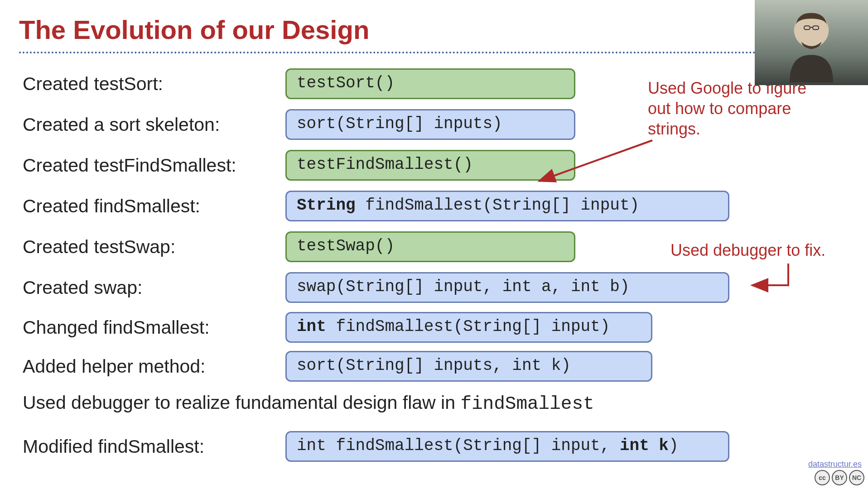 The width and height of the screenshot is (868, 489). What do you see at coordinates (857, 478) in the screenshot?
I see `cc-nc-icon: NC` at bounding box center [857, 478].